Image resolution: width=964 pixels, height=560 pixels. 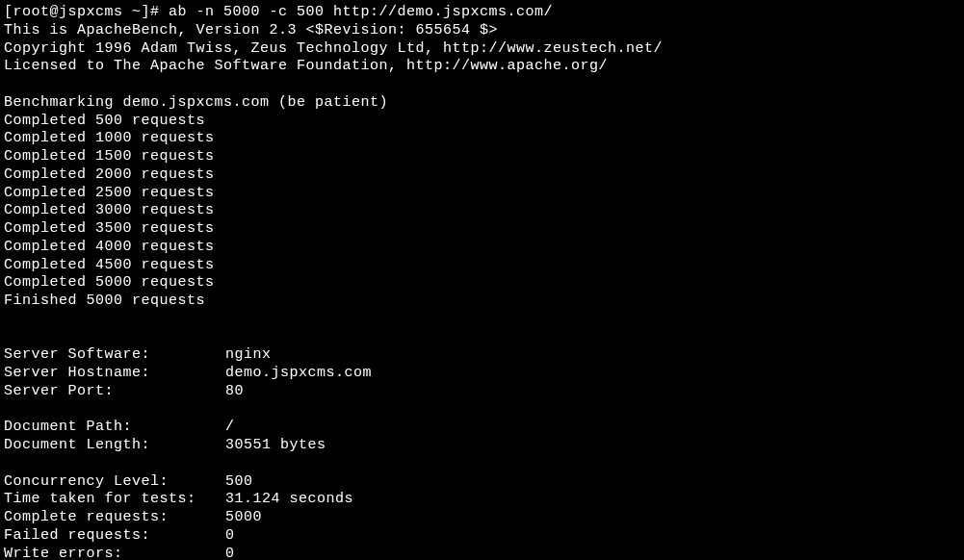 I want to click on failed-requests-value: 0, so click(x=230, y=537).